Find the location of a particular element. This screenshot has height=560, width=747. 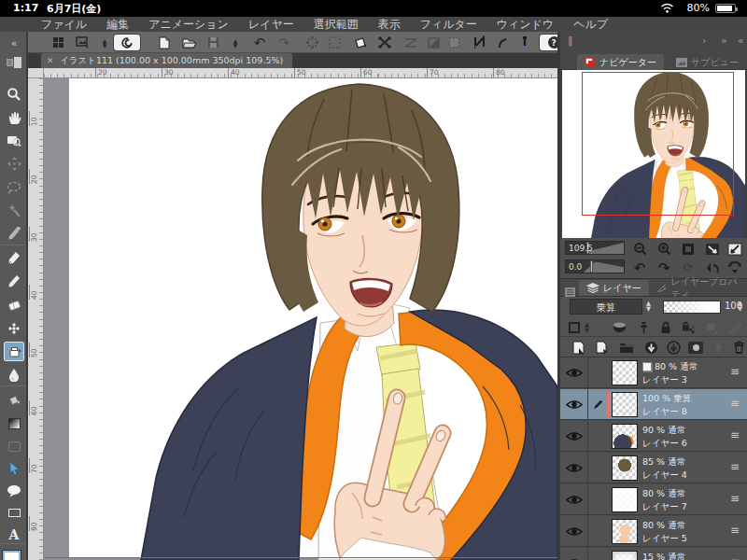

zoom-in-button is located at coordinates (664, 248).